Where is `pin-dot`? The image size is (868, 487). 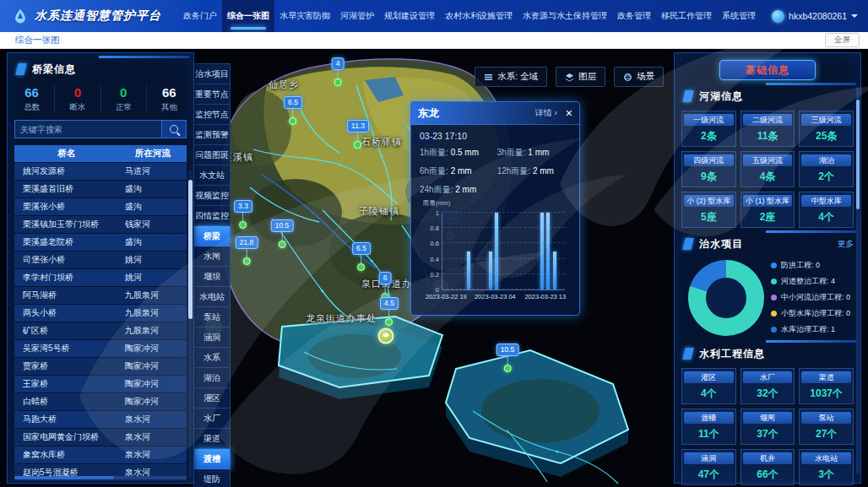
pin-dot is located at coordinates (247, 262).